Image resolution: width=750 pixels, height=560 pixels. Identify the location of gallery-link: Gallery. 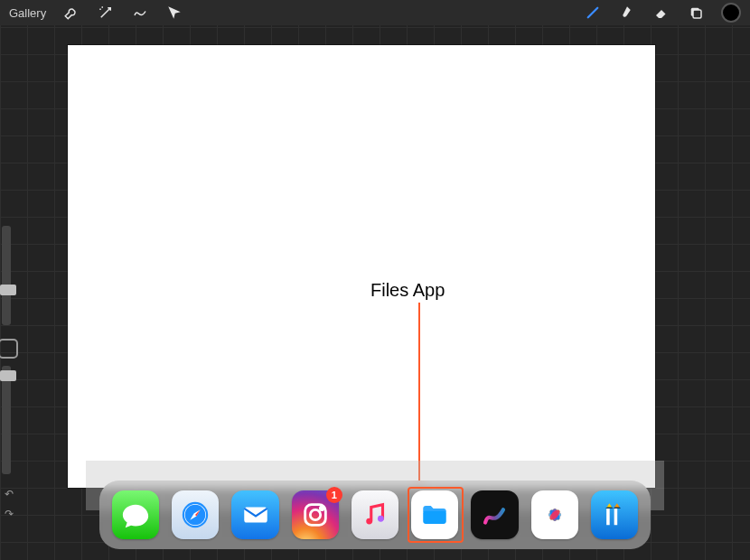
(27, 13).